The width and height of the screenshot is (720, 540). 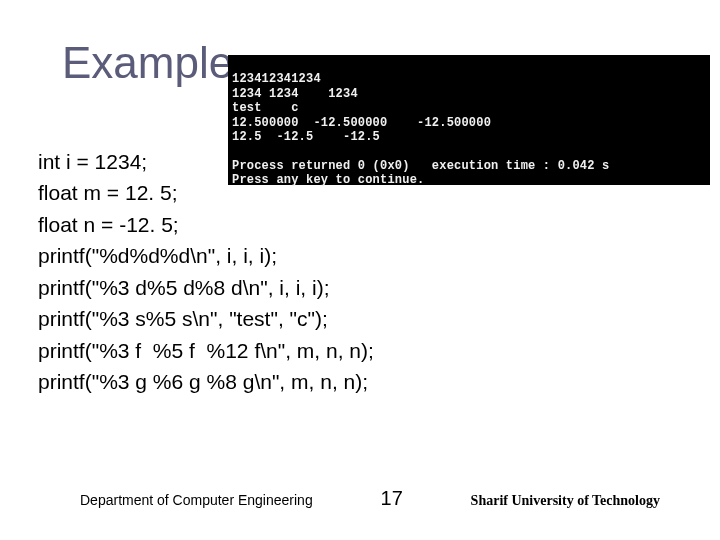 I want to click on code-line: printf("%d%d%d\n", i, i, i);, so click(x=158, y=256).